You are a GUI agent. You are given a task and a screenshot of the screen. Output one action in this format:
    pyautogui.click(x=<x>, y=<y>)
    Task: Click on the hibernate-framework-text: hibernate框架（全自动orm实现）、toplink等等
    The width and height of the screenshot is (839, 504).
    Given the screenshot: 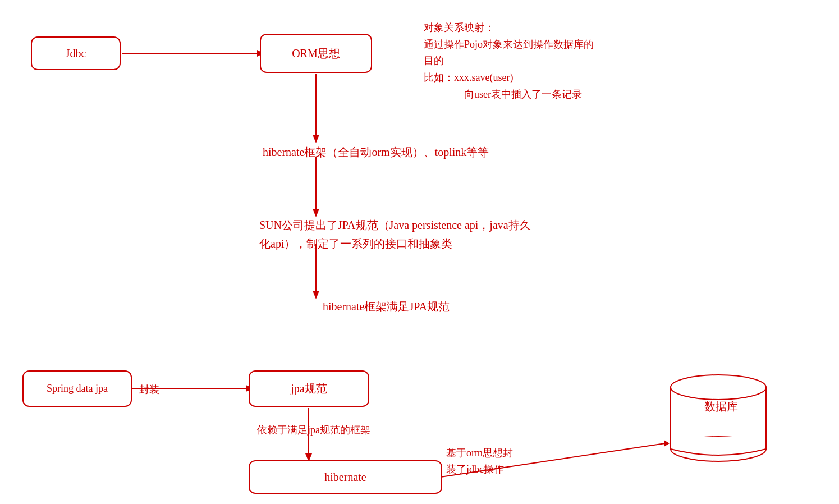 What is the action you would take?
    pyautogui.click(x=376, y=152)
    